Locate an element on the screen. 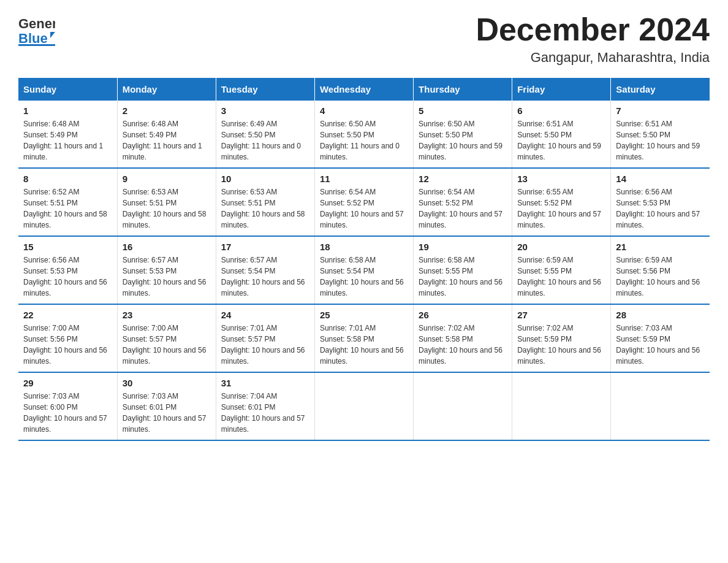 The height and width of the screenshot is (563, 728). day-info: Sunrise: 6:59 AM Sunset: 5:56 PM Dayligh… is located at coordinates (661, 277).